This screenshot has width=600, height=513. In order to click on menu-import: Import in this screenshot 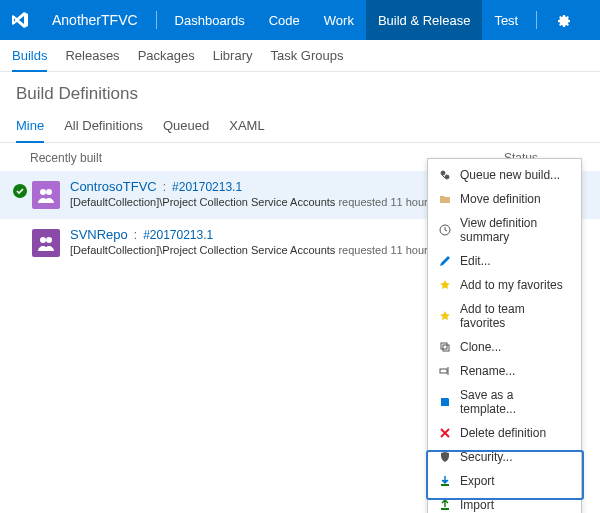, I will do `click(504, 503)`.